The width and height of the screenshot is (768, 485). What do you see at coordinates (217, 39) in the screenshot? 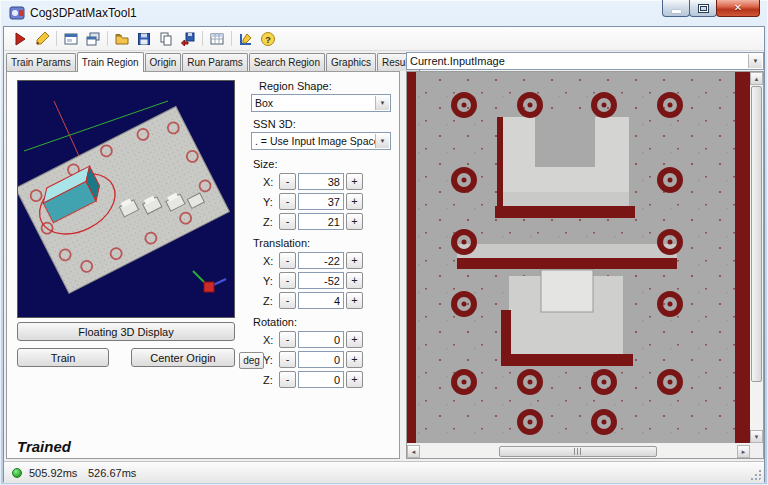
I see `table-button` at bounding box center [217, 39].